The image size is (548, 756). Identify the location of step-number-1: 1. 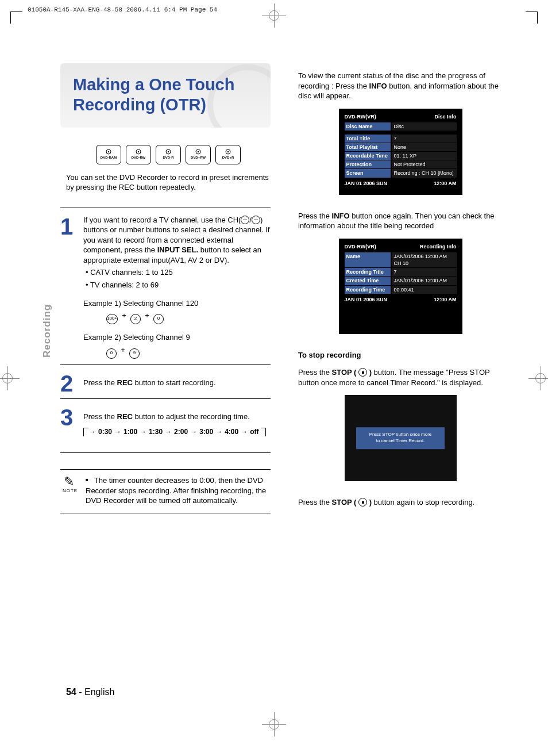
(68, 288).